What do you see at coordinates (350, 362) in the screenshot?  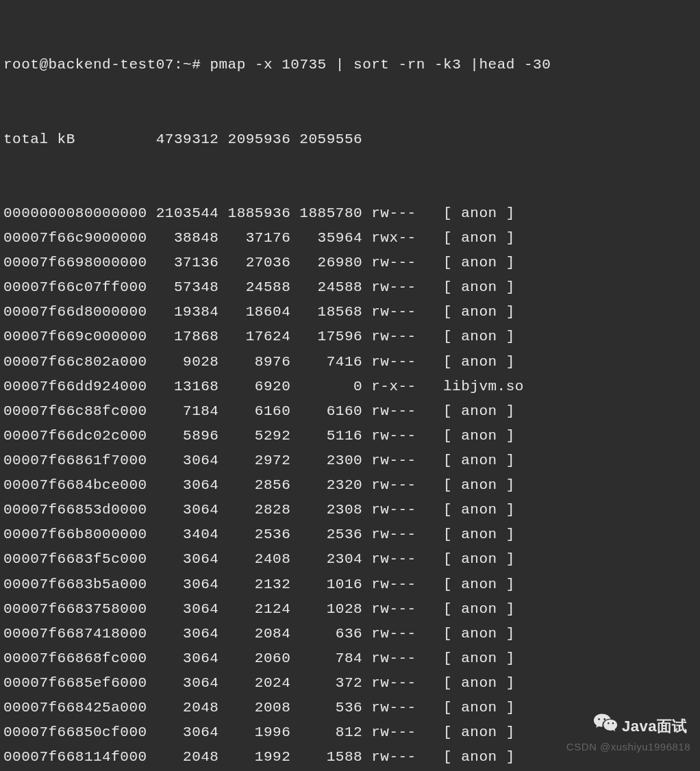 I see `memory-map-row: 00007f66c802a000 9028 8976 7416 rw--- [ …` at bounding box center [350, 362].